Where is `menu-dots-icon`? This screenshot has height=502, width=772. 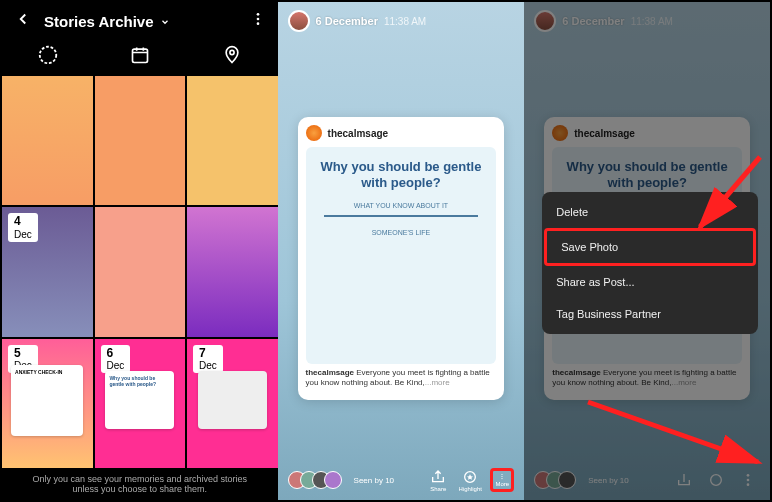 menu-dots-icon is located at coordinates (258, 21).